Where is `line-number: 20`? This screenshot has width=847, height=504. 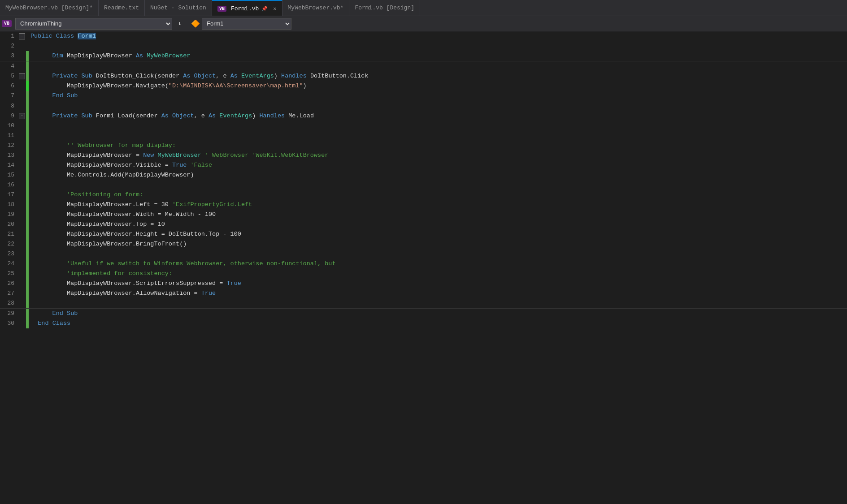 line-number: 20 is located at coordinates (9, 224).